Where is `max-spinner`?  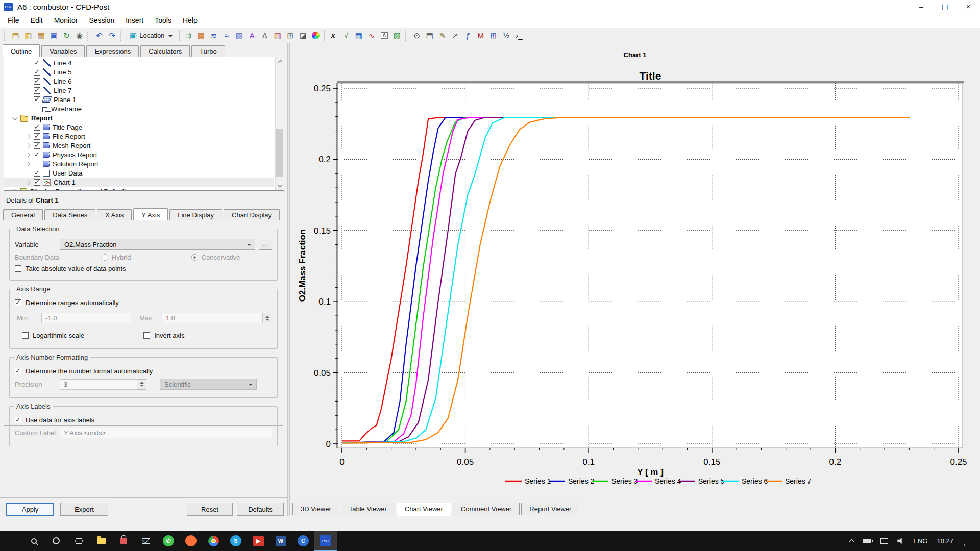
max-spinner is located at coordinates (267, 318).